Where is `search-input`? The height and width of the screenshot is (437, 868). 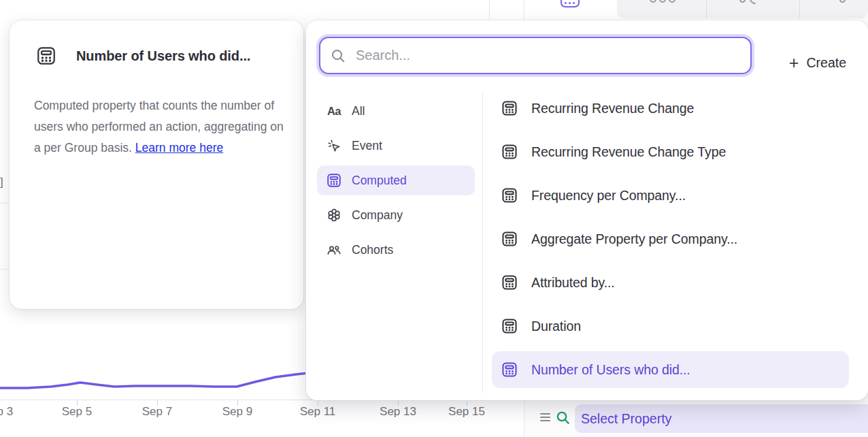 search-input is located at coordinates (548, 56).